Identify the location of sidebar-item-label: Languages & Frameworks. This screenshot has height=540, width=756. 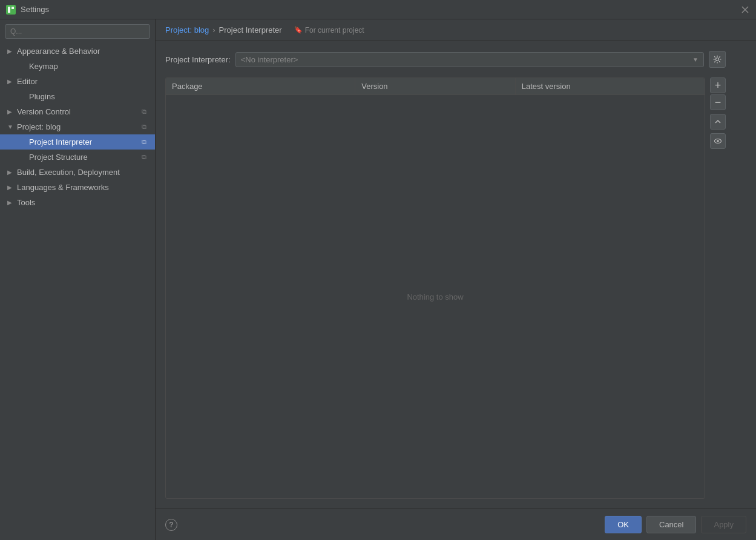
(63, 188).